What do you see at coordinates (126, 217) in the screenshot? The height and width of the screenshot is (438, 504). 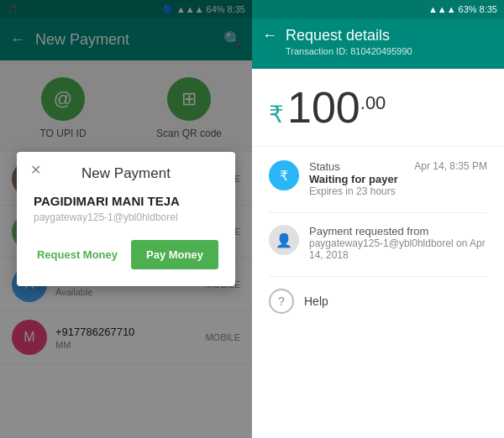 I see `modal-person-id: paygateway125-1@ybl0hldborel` at bounding box center [126, 217].